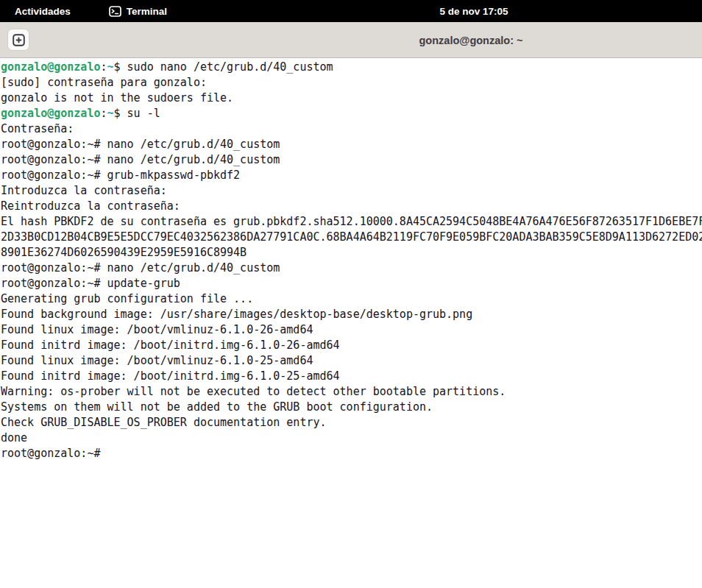 This screenshot has width=702, height=588. I want to click on app-menu-button: Terminal, so click(138, 11).